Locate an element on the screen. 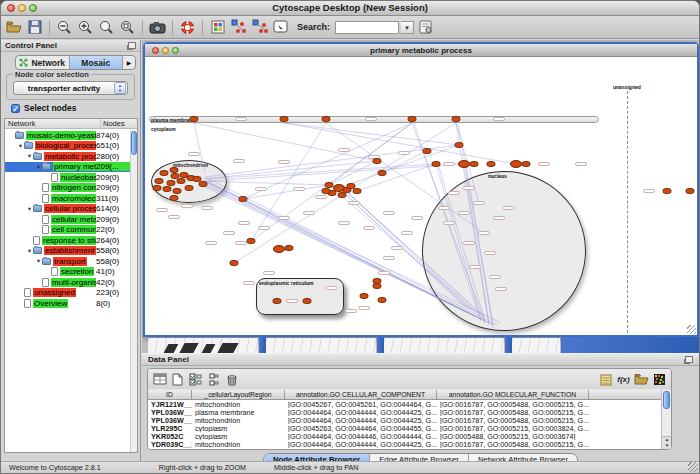 This screenshot has width=700, height=474. vizmapper-icon is located at coordinates (218, 28).